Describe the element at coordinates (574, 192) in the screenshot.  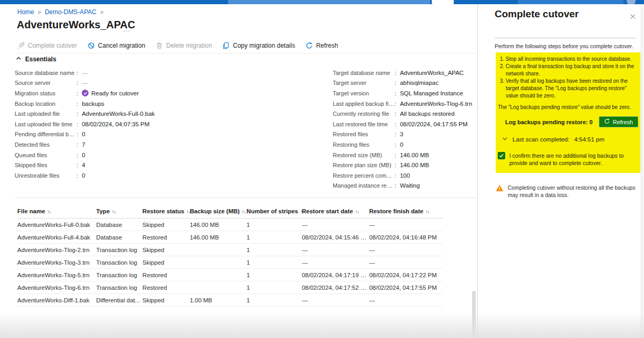
I see `warning-text: Completing cutover without restoring all…` at that location.